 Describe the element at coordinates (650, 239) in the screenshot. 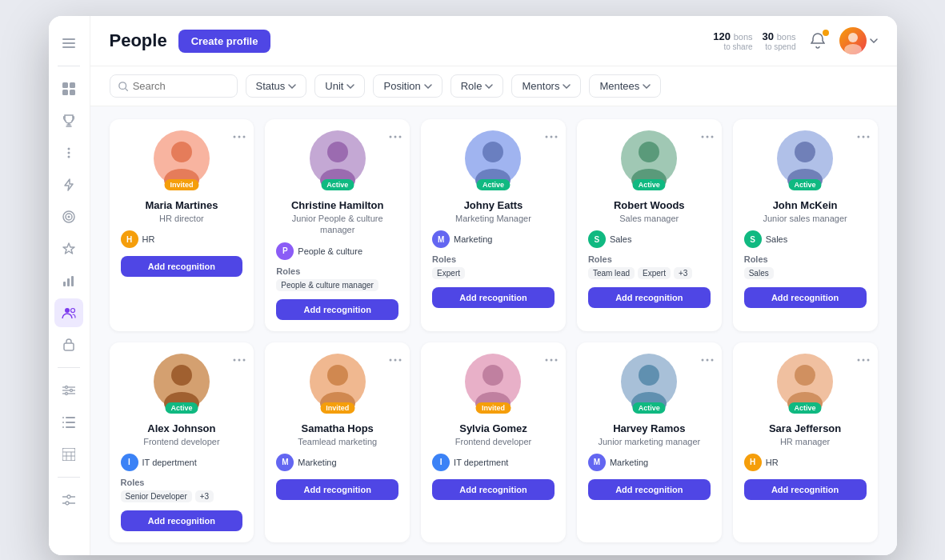

I see `person-dept: S Sales` at that location.